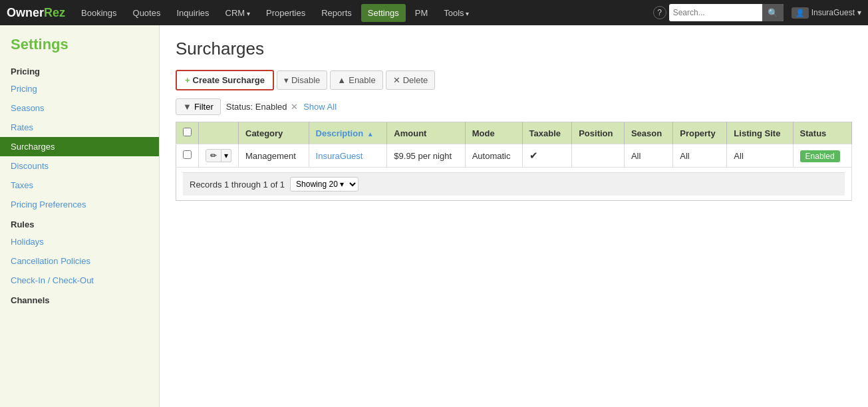 Image resolution: width=868 pixels, height=407 pixels. I want to click on nav-reports: Reports, so click(337, 13).